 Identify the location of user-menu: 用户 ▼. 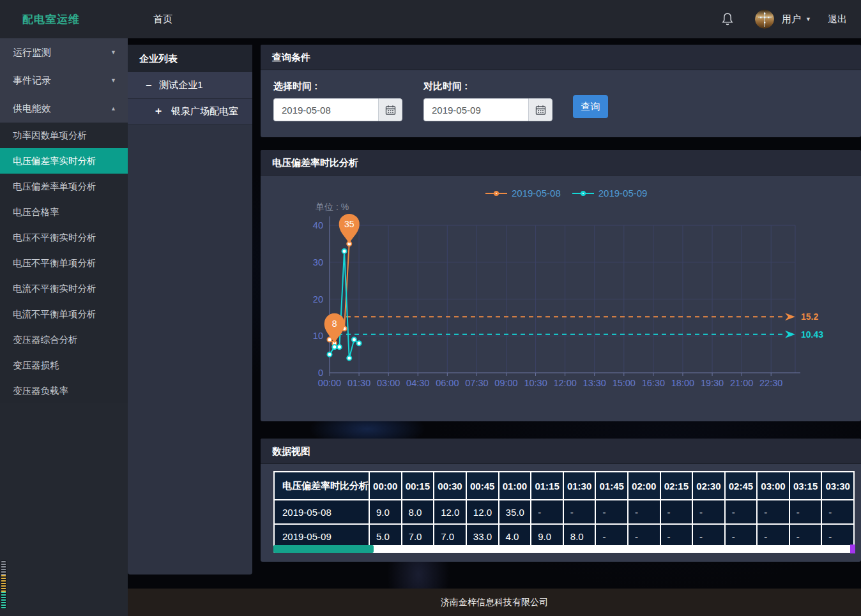
(796, 19).